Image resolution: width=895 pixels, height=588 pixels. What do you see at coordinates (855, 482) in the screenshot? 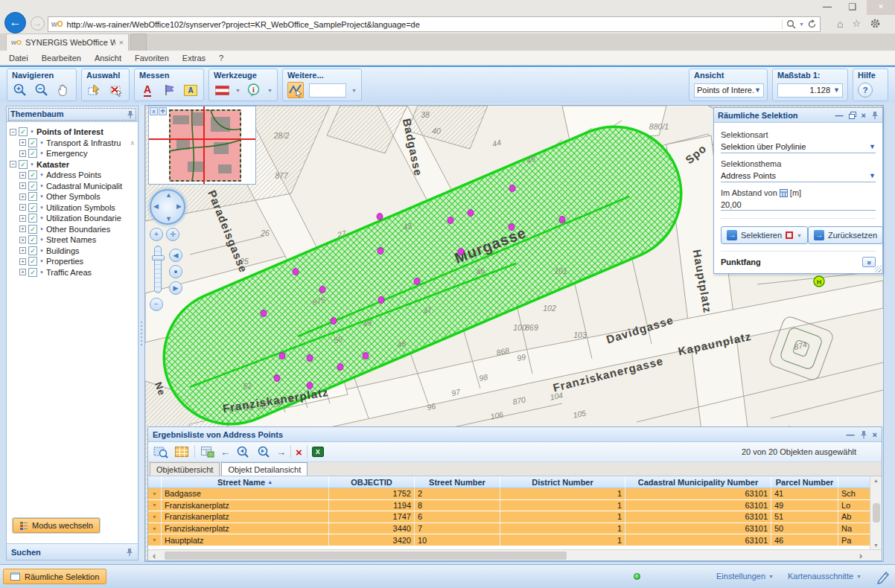
I see `column-header-extra` at bounding box center [855, 482].